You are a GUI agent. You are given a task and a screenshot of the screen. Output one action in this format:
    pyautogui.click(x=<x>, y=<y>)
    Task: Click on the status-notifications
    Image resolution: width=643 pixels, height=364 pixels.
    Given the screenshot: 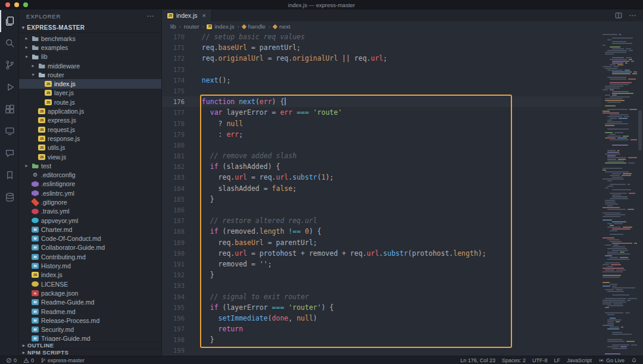 What is the action you would take?
    pyautogui.click(x=634, y=360)
    